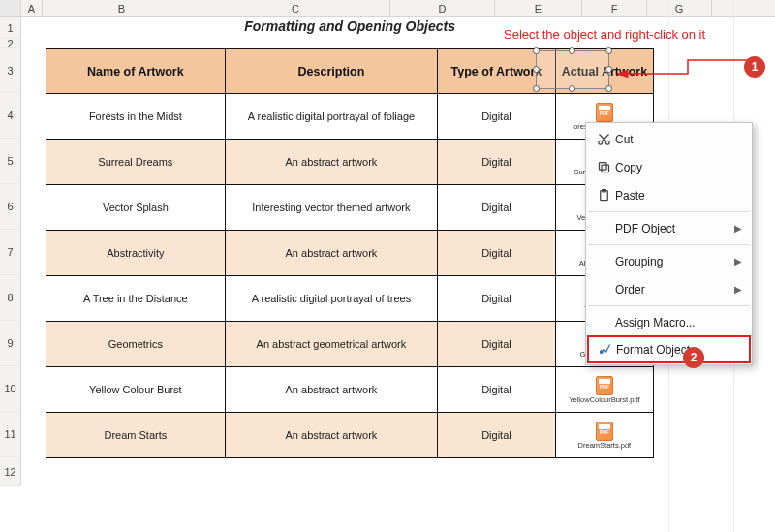  What do you see at coordinates (604, 35) in the screenshot?
I see `annotation-instruction: Select the object and right-click on it` at bounding box center [604, 35].